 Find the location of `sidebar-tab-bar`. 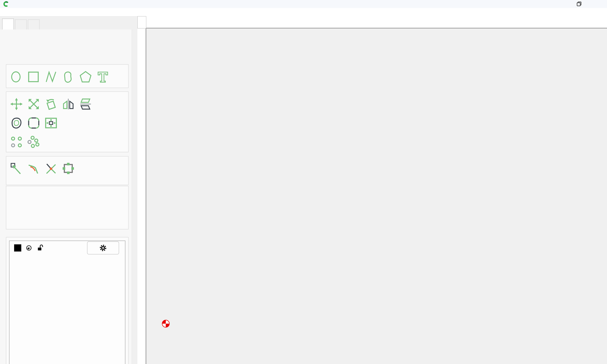

sidebar-tab-bar is located at coordinates (22, 24).